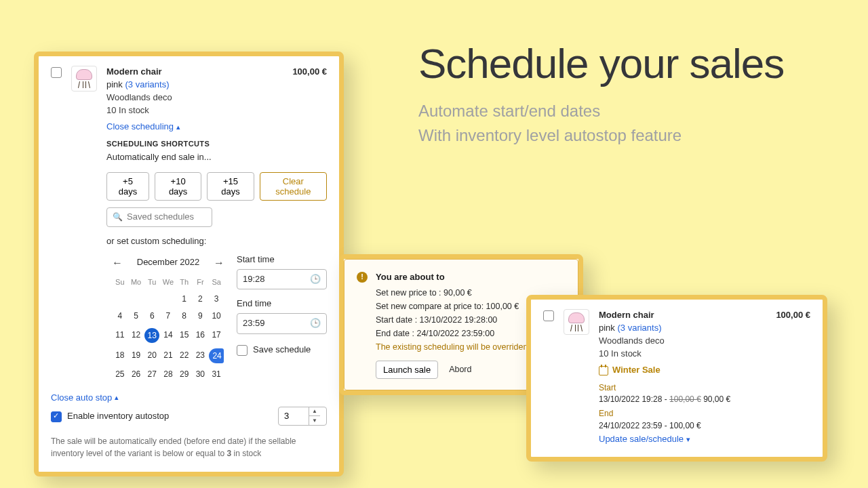 The width and height of the screenshot is (868, 488). I want to click on calendar-day: 4, so click(120, 316).